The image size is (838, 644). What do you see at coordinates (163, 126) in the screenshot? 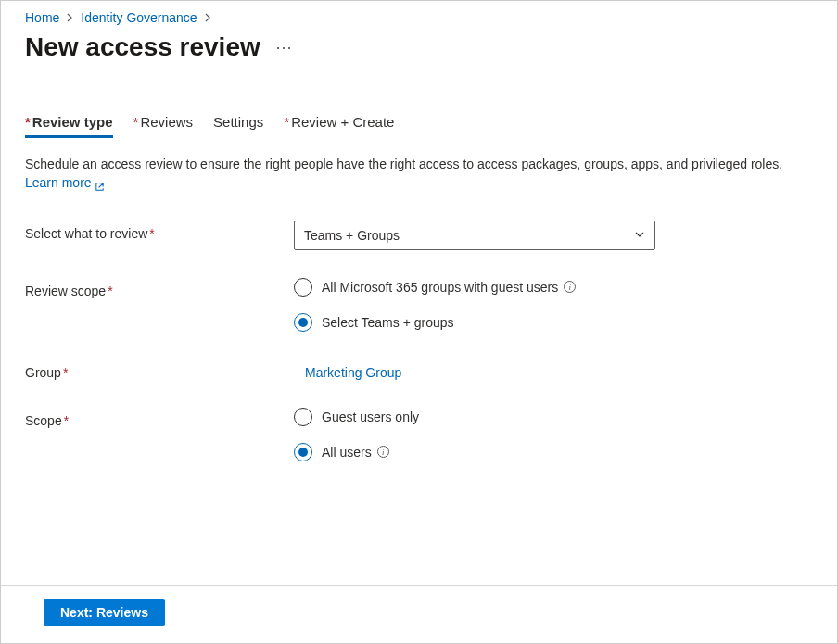
I see `tab-reviews: *Reviews` at bounding box center [163, 126].